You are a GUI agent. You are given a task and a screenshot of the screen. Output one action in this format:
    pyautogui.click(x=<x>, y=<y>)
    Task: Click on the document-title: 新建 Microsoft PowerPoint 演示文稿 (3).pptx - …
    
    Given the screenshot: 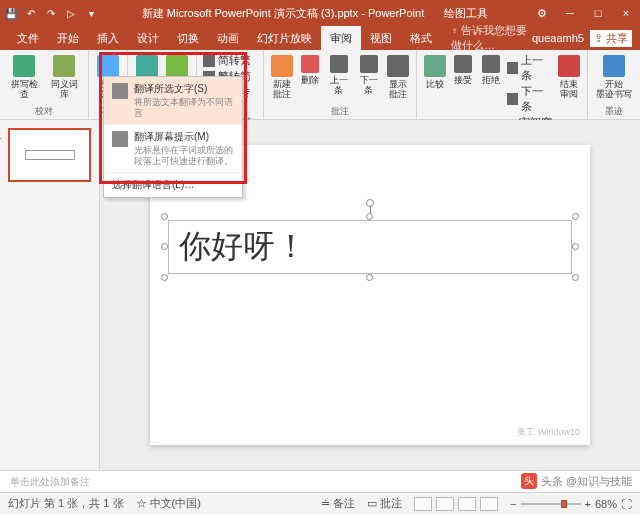 What is the action you would take?
    pyautogui.click(x=283, y=14)
    